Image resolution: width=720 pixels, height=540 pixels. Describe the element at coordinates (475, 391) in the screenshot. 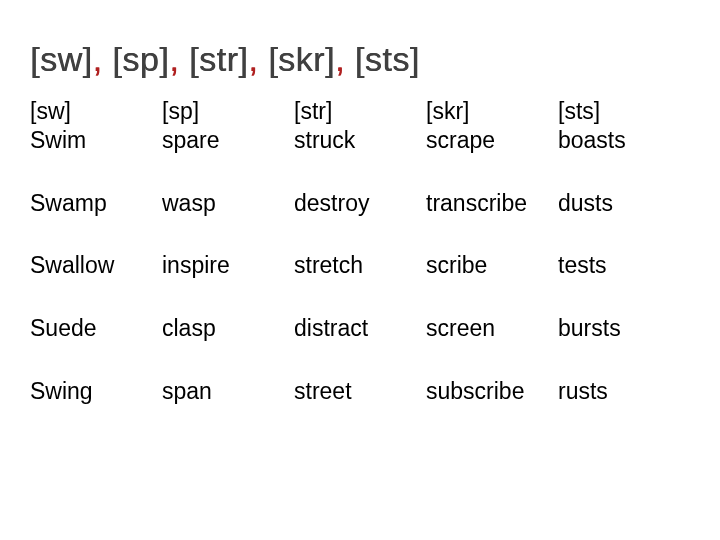

I see `word: subscribe` at that location.